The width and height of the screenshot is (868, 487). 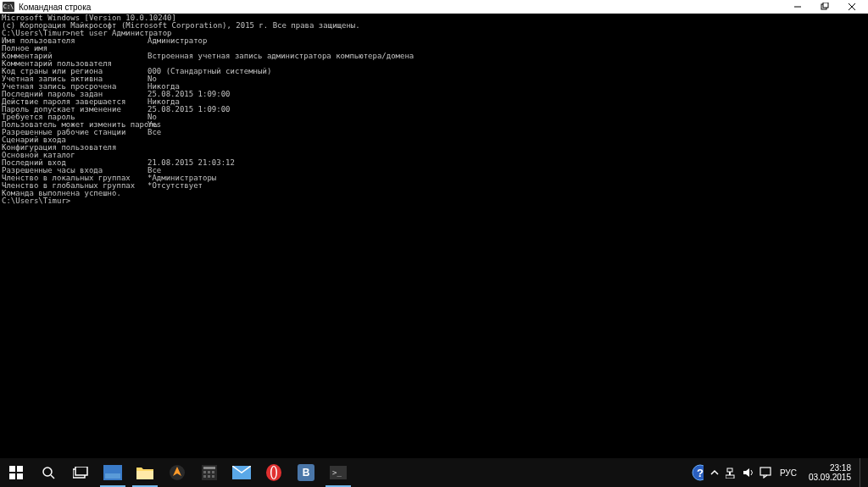 I want to click on file-explorer-button, so click(x=145, y=473).